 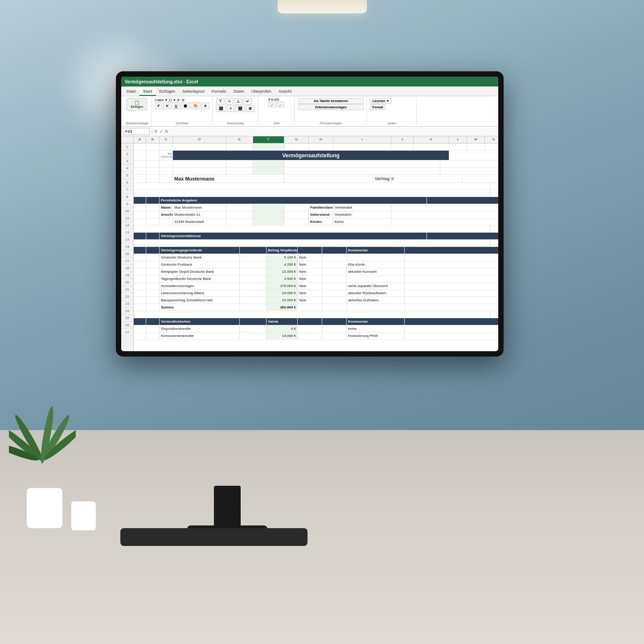 What do you see at coordinates (376, 265) in the screenshot?
I see `asset-comment-17: Ehe-Konto` at bounding box center [376, 265].